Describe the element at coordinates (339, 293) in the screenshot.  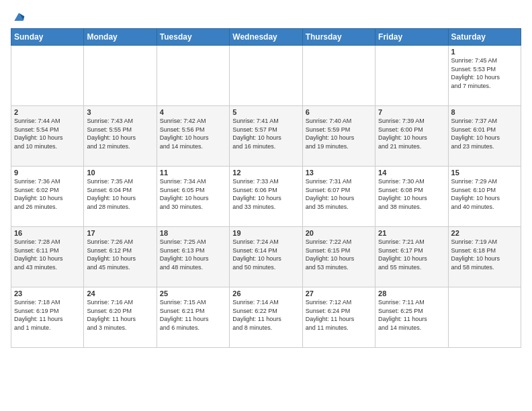
I see `day-number: 27` at that location.